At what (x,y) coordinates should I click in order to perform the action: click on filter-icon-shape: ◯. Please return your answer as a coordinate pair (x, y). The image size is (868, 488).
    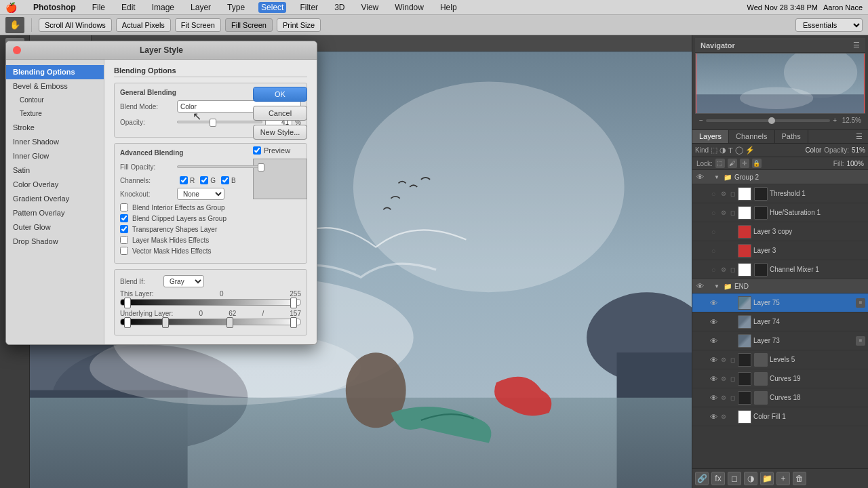
    Looking at the image, I should click on (739, 150).